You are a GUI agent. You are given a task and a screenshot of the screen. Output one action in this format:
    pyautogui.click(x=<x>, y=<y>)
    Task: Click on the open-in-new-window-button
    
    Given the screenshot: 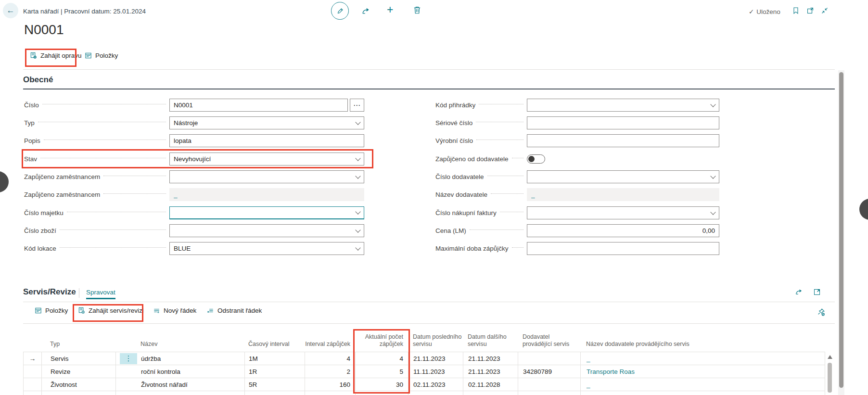 What is the action you would take?
    pyautogui.click(x=810, y=11)
    